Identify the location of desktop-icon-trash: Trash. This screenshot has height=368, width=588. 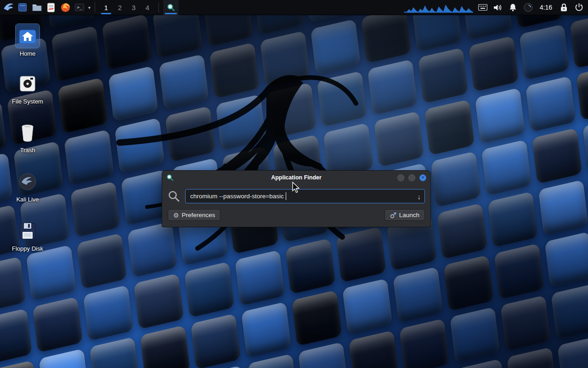
(28, 137).